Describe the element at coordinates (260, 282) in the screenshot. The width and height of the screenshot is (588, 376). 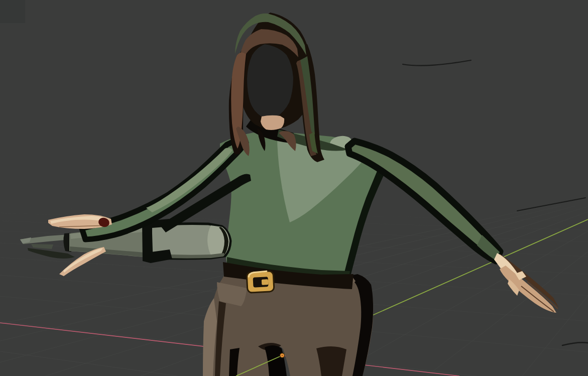
I see `belt-buckle` at that location.